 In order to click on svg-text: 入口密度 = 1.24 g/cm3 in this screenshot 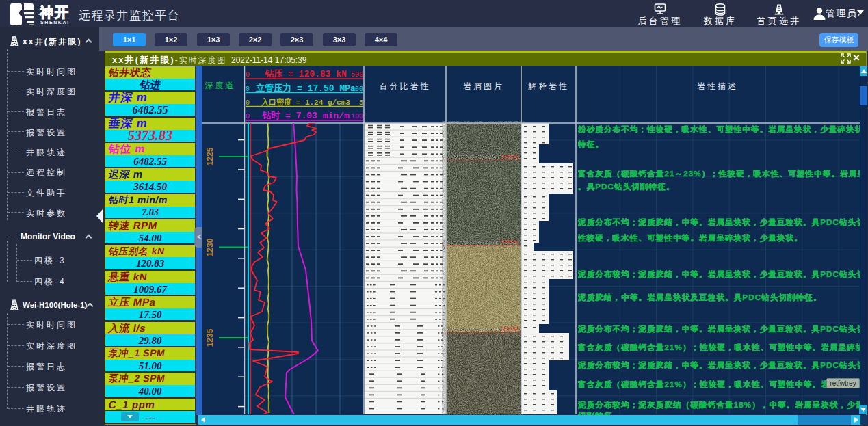, I will do `click(305, 103)`.